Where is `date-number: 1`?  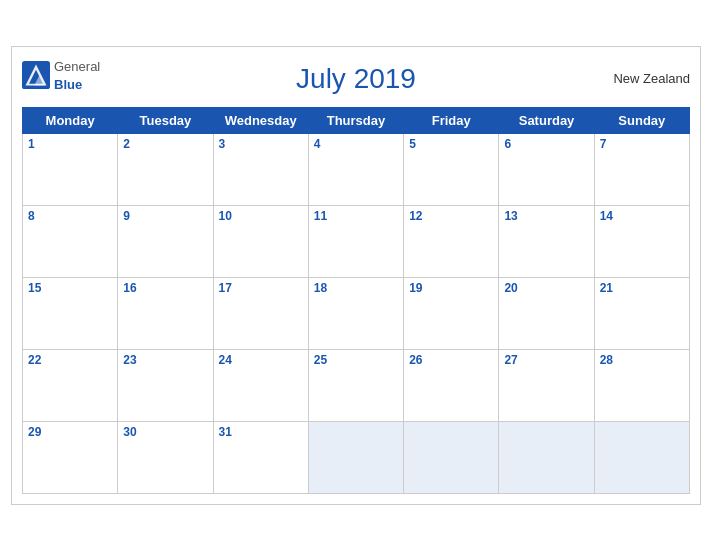
date-number: 1 is located at coordinates (70, 144).